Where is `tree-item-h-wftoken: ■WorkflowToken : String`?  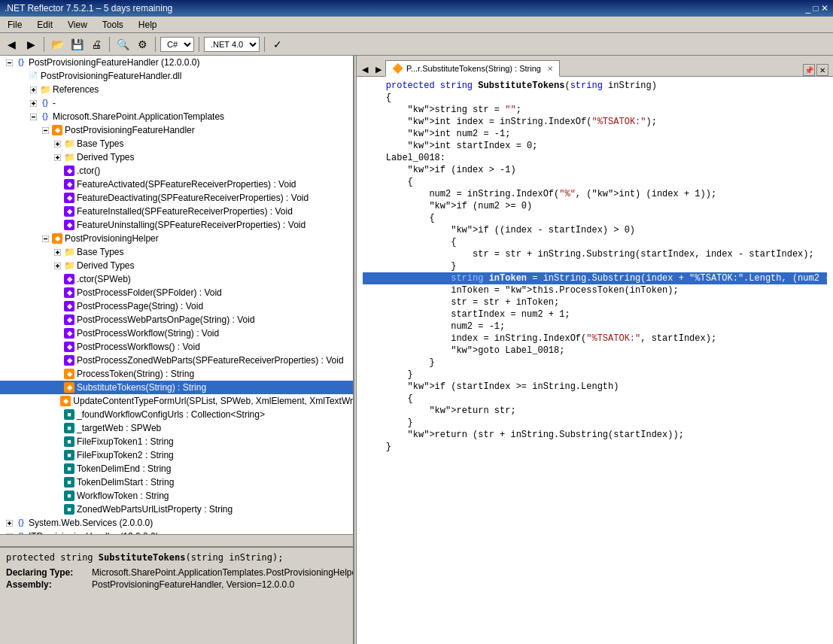 tree-item-h-wftoken: ■WorkflowToken : String is located at coordinates (176, 496).